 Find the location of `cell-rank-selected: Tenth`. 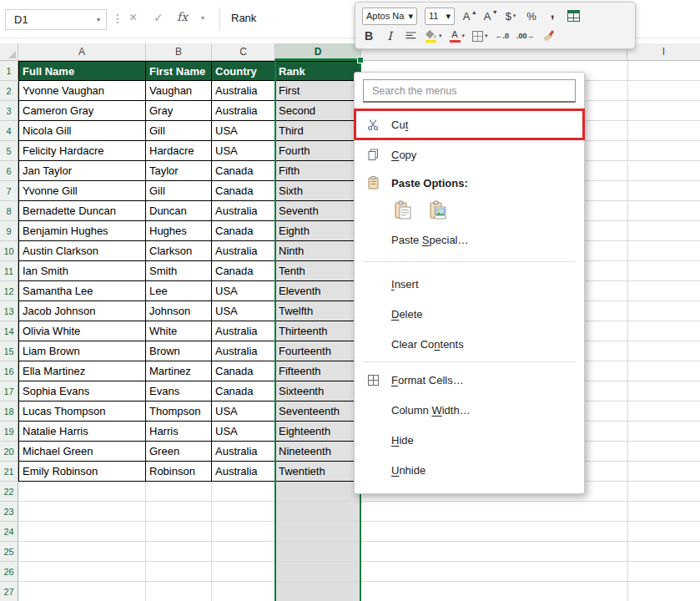

cell-rank-selected: Tenth is located at coordinates (319, 271).